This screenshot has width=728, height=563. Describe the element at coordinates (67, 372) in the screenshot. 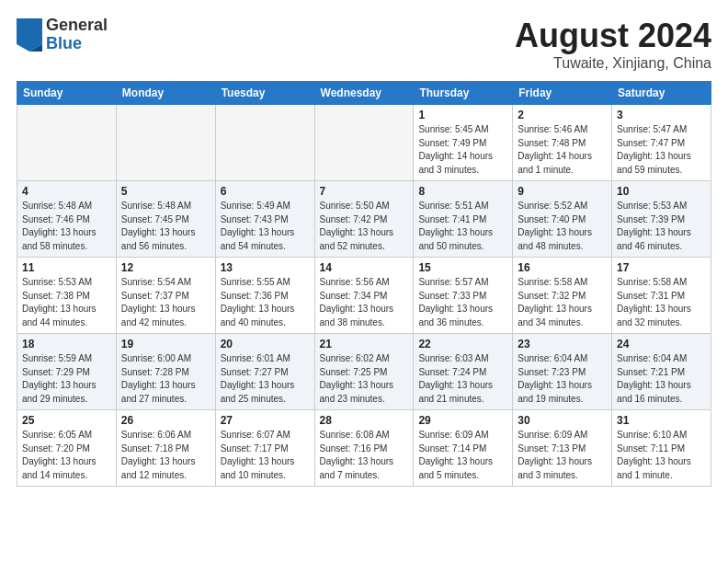

I see `table-row: 18Sunrise: 5:59 AM Sunset: 7:29 PM Dayli…` at that location.